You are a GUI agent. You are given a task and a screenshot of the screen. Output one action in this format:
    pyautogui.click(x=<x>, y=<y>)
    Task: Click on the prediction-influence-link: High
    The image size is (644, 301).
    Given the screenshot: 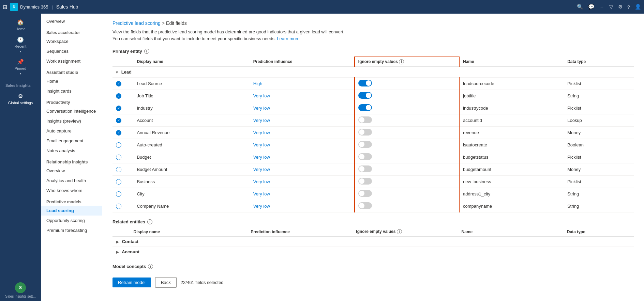 What is the action you would take?
    pyautogui.click(x=258, y=84)
    